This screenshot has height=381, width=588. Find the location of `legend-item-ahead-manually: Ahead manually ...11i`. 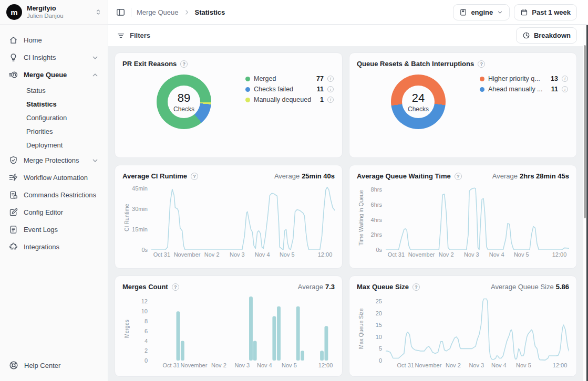

legend-item-ahead-manually: Ahead manually ...11i is located at coordinates (524, 89).